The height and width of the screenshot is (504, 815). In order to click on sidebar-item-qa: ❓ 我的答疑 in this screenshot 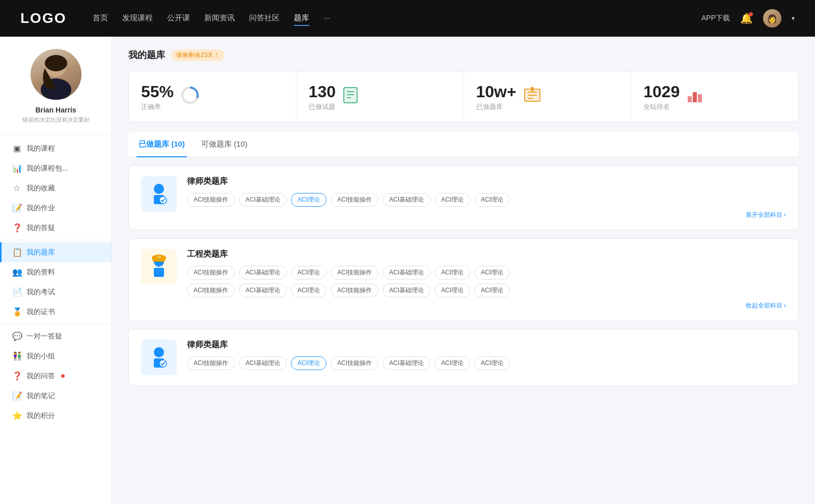, I will do `click(56, 228)`.